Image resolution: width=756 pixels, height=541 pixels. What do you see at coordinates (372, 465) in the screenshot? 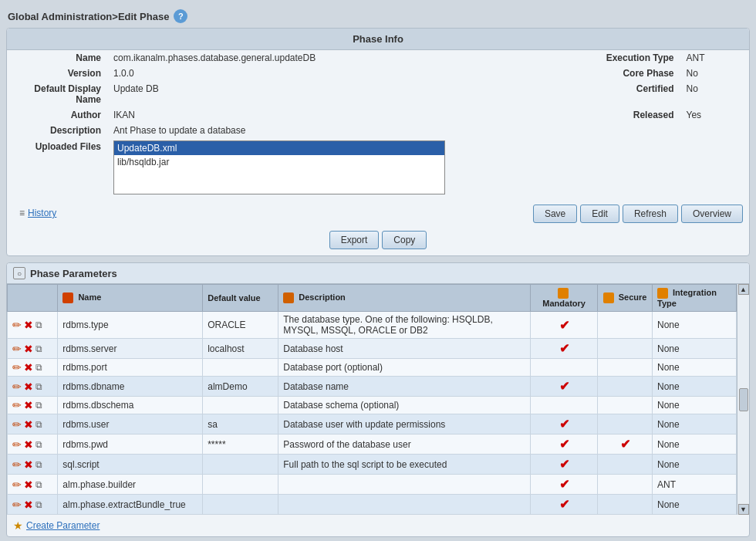
I see `table-row: ✏ ✖ ⧉ sql.scriptFull path to the sql scr…` at bounding box center [372, 465].